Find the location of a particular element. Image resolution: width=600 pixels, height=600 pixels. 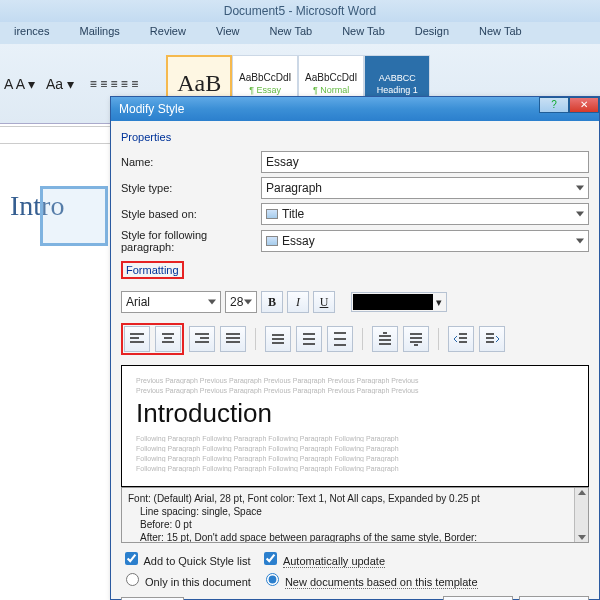

tab-mailings: Mailings is located at coordinates (99, 33).